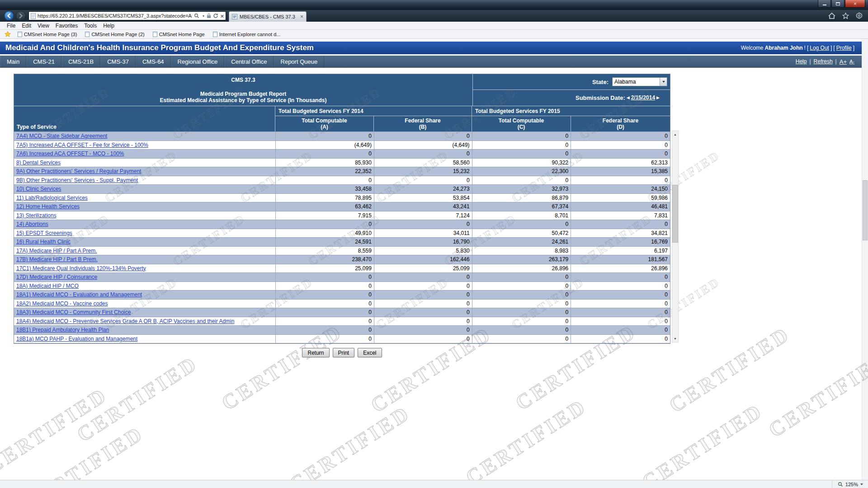 Image resolution: width=868 pixels, height=488 pixels. What do you see at coordinates (823, 61) in the screenshot?
I see `refresh-link: Refresh` at bounding box center [823, 61].